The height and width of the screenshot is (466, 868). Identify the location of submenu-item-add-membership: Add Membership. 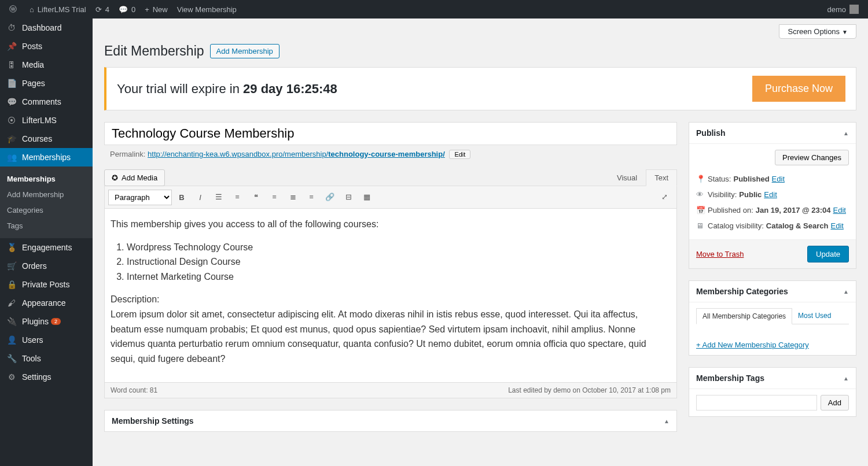
(46, 194).